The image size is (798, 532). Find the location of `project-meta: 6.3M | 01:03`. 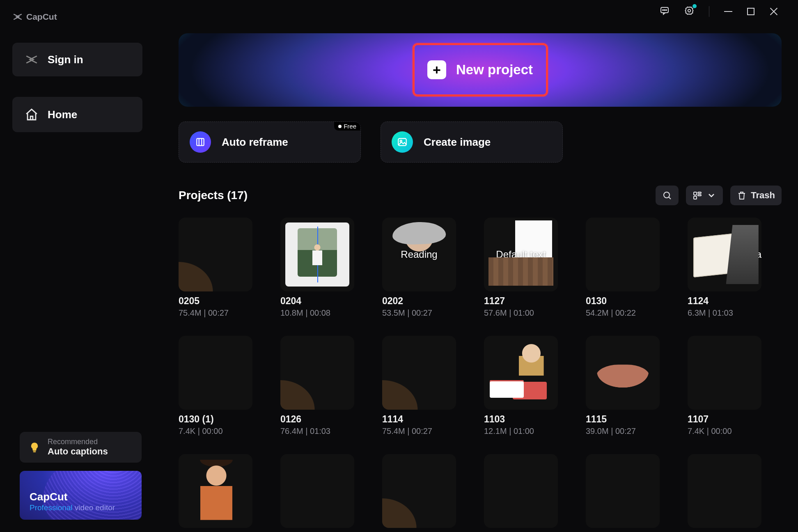

project-meta: 6.3M | 01:03 is located at coordinates (725, 313).